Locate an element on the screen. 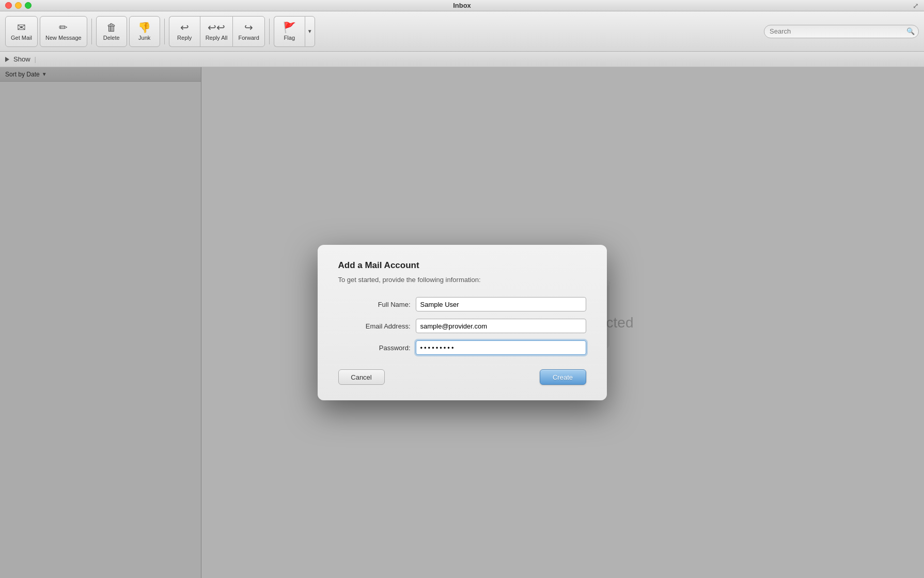 The image size is (924, 578). get-mail-button: ✉ Get Mail is located at coordinates (22, 32).